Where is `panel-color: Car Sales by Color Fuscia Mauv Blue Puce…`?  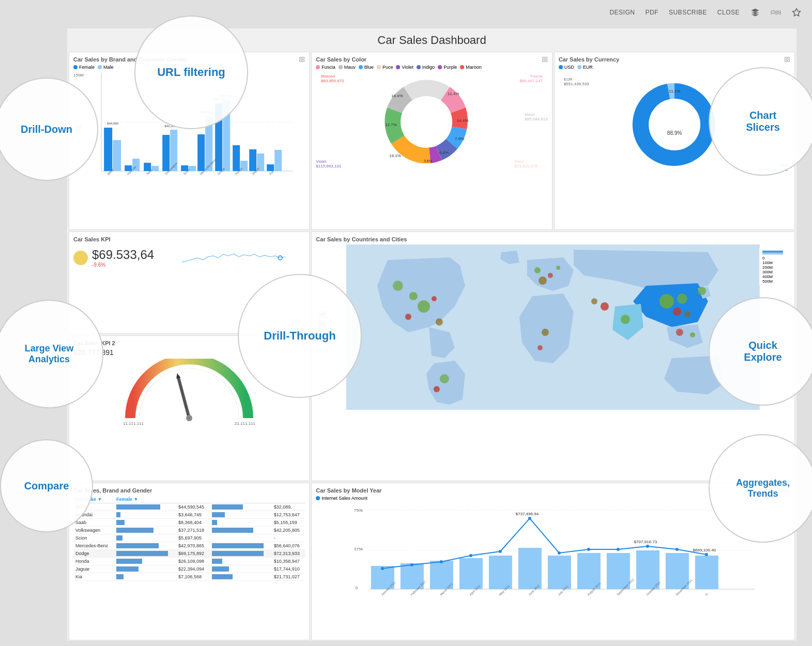 panel-color: Car Sales by Color Fuscia Mauv Blue Puce… is located at coordinates (432, 141).